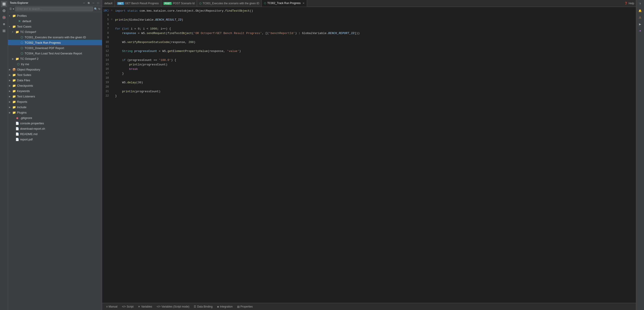 This screenshot has height=310, width=644. Describe the element at coordinates (91, 3) in the screenshot. I see `explorer-header-icons: ─ ⧉ ─ □` at that location.